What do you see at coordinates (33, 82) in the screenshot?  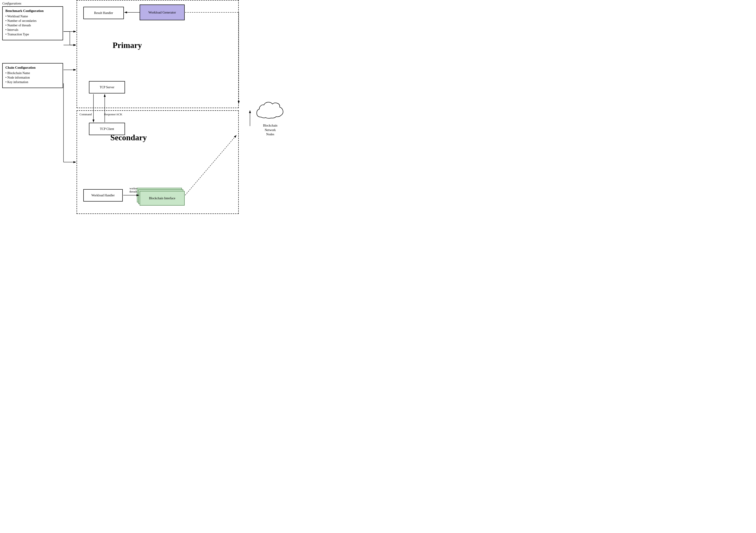 I see `chain-item-3: Key information` at bounding box center [33, 82].